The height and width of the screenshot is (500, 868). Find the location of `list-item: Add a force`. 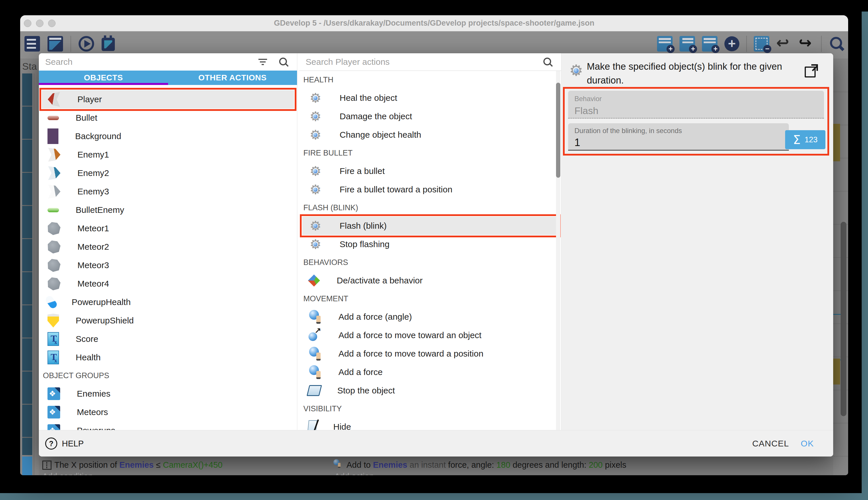

list-item: Add a force is located at coordinates (430, 372).